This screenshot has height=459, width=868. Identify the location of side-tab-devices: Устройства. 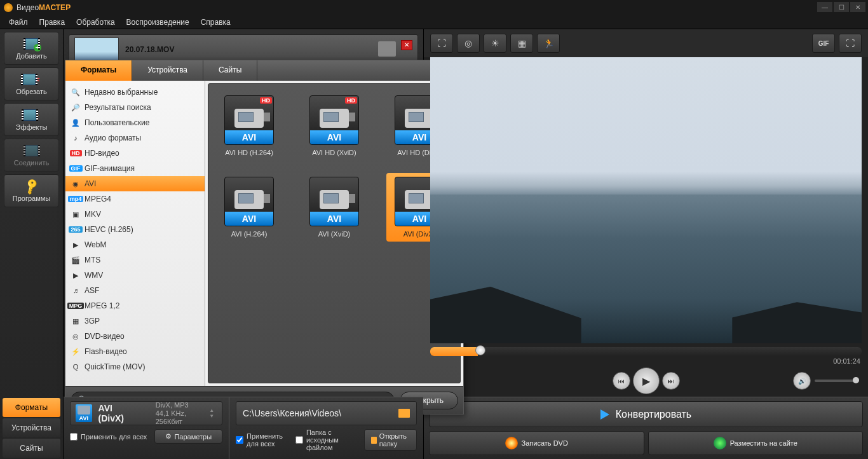
(32, 428).